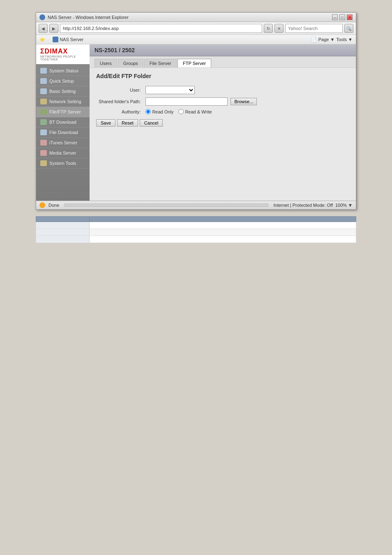  Describe the element at coordinates (55, 39) in the screenshot. I see `nas-server-icon` at that location.